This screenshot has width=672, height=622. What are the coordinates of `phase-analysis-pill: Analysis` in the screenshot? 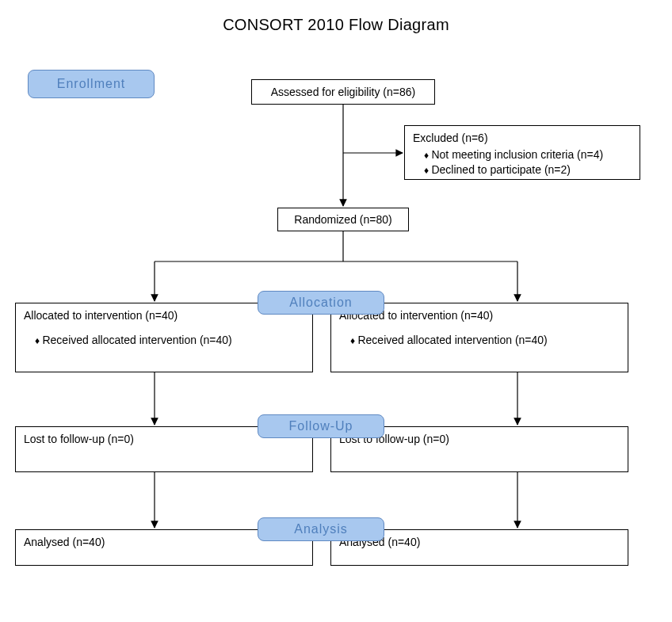 It's located at (321, 529).